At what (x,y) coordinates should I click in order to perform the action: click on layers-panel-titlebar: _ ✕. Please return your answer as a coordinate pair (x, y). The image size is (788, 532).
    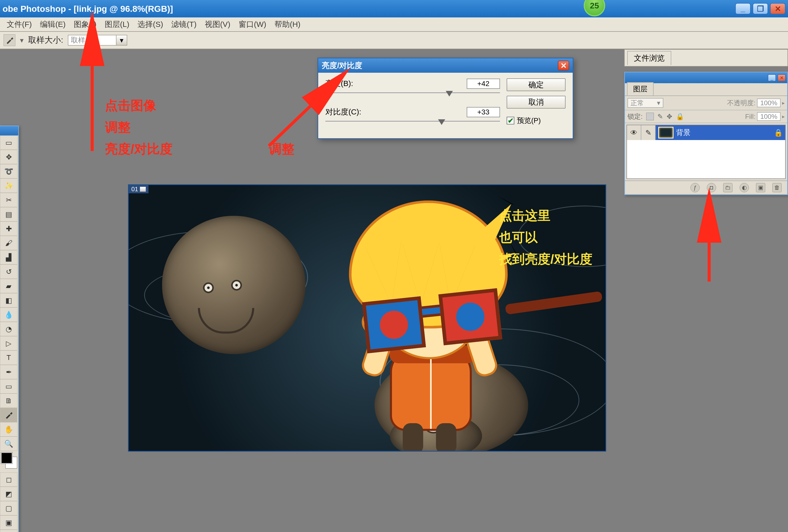
    Looking at the image, I should click on (706, 78).